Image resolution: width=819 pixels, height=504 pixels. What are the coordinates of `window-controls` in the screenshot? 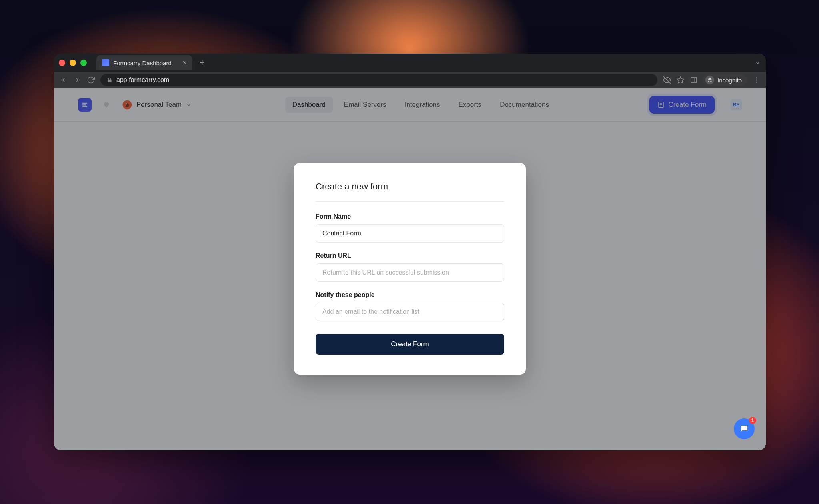 It's located at (76, 63).